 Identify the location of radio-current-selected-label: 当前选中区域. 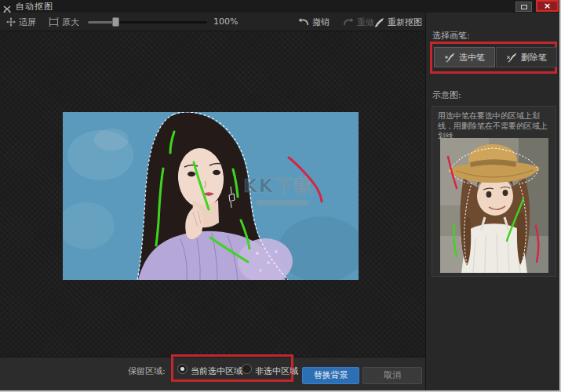
(217, 372).